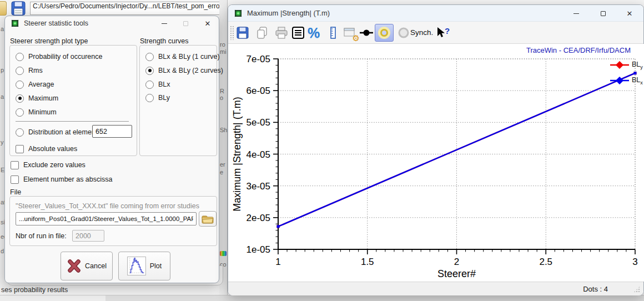 The image size is (644, 301). Describe the element at coordinates (223, 44) in the screenshot. I see `text-fragment: ro` at that location.